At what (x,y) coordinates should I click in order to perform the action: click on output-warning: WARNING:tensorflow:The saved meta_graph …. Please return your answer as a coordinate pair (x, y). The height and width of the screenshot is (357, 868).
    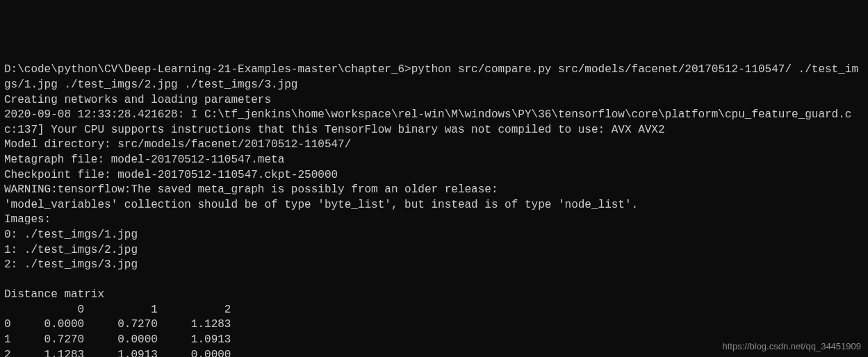
    Looking at the image, I should click on (434, 190).